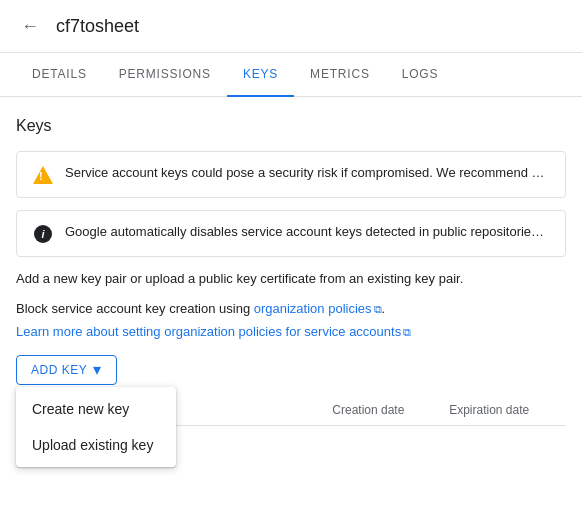 This screenshot has width=582, height=519. What do you see at coordinates (165, 75) in the screenshot?
I see `tab-permissions: PERMISSIONS` at bounding box center [165, 75].